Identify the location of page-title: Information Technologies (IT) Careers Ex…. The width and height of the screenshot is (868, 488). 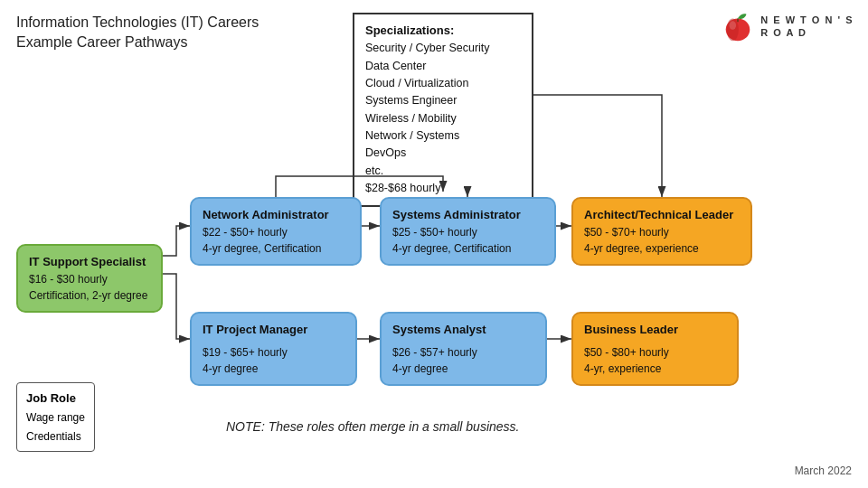
(137, 33).